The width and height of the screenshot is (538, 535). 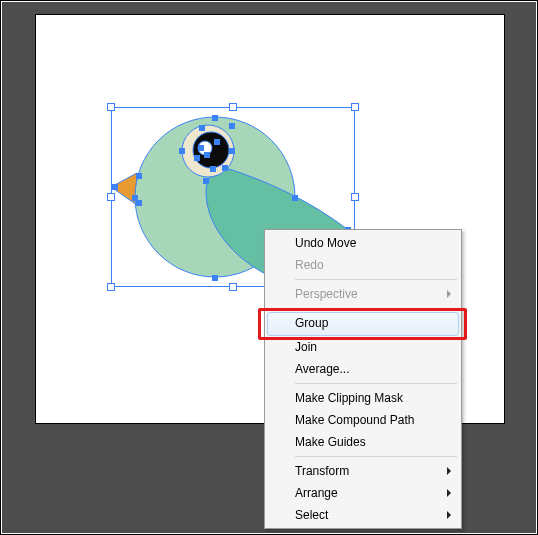 I want to click on menu-item-redo: Redo, so click(x=363, y=265).